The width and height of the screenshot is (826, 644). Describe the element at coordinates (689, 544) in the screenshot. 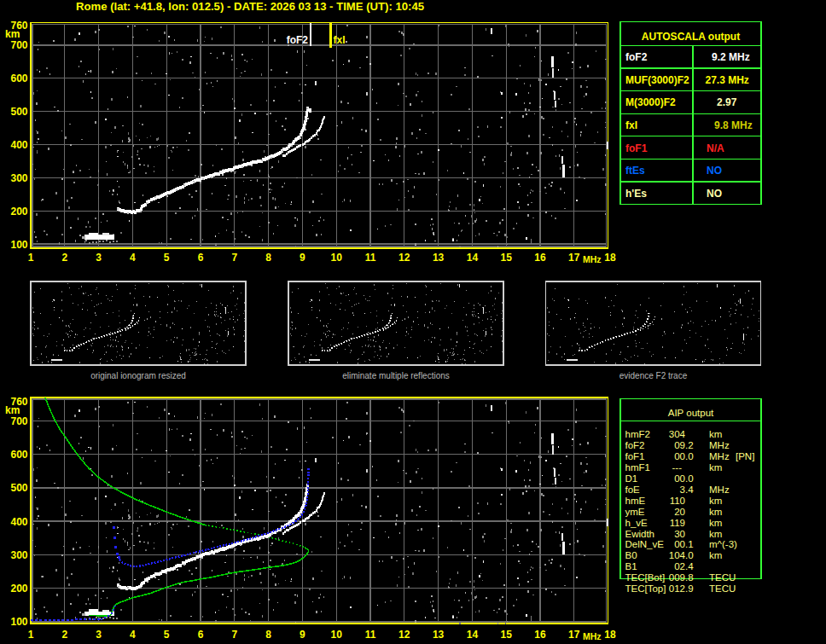

I see `svg-text: .1` at that location.